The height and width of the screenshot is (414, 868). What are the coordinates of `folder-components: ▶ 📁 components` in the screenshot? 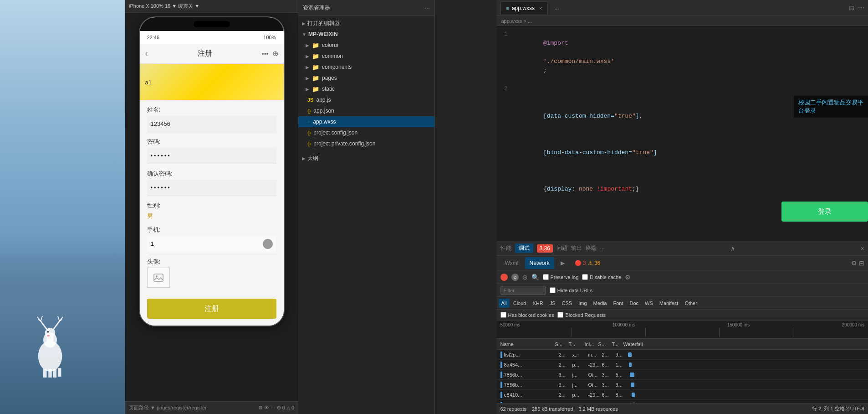 It's located at (366, 67).